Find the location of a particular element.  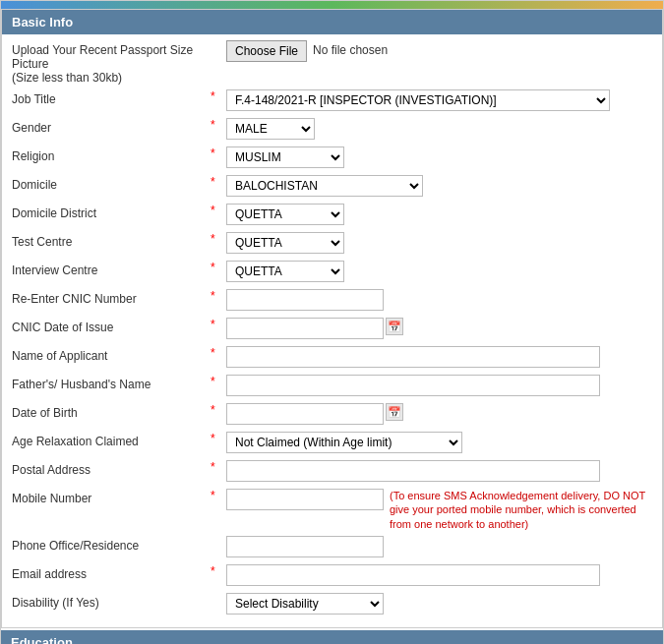

domicile-row: Domicile * BALOCHISTAN is located at coordinates (332, 187).